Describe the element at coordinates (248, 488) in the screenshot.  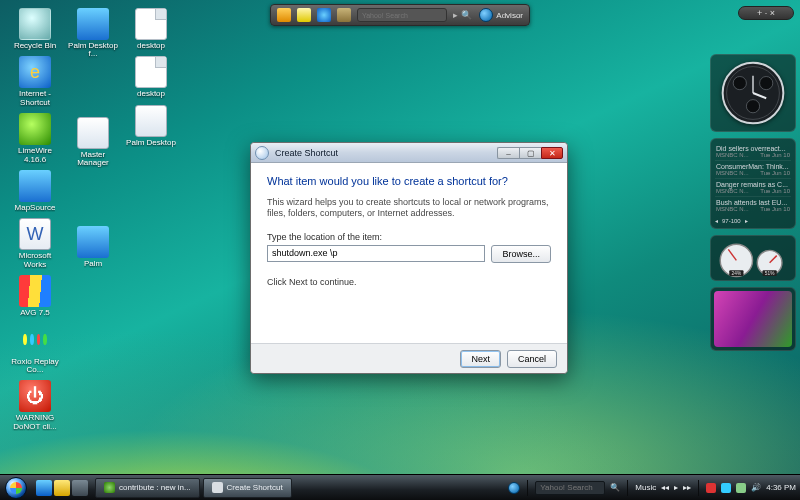
I see `taskbar-button-create-shortcut: Create Shortcut` at that location.